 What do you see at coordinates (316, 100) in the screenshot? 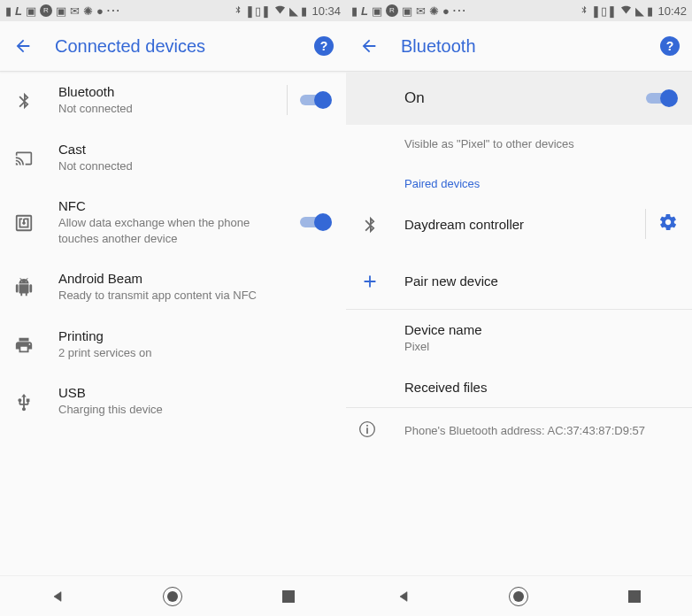
I see `bluetooth-toggle` at bounding box center [316, 100].